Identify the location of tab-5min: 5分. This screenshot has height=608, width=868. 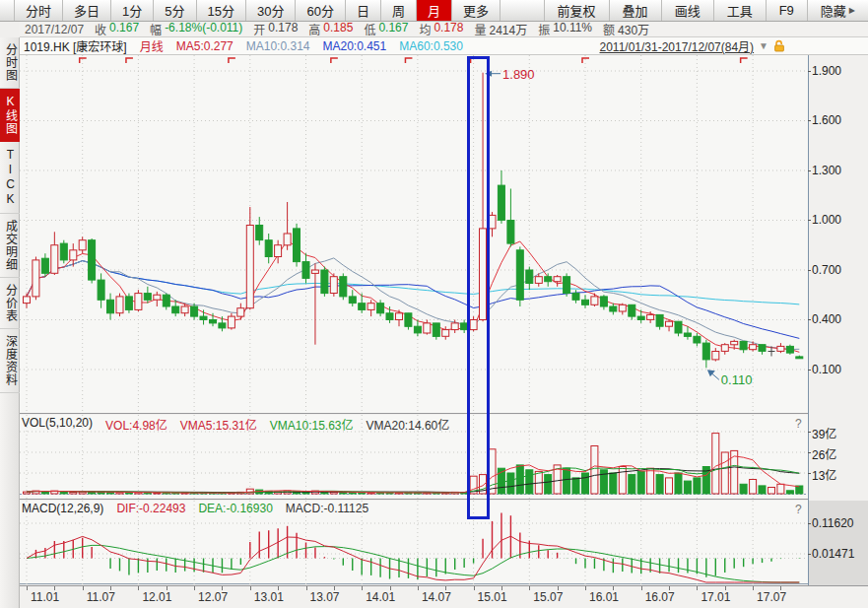
(175, 10).